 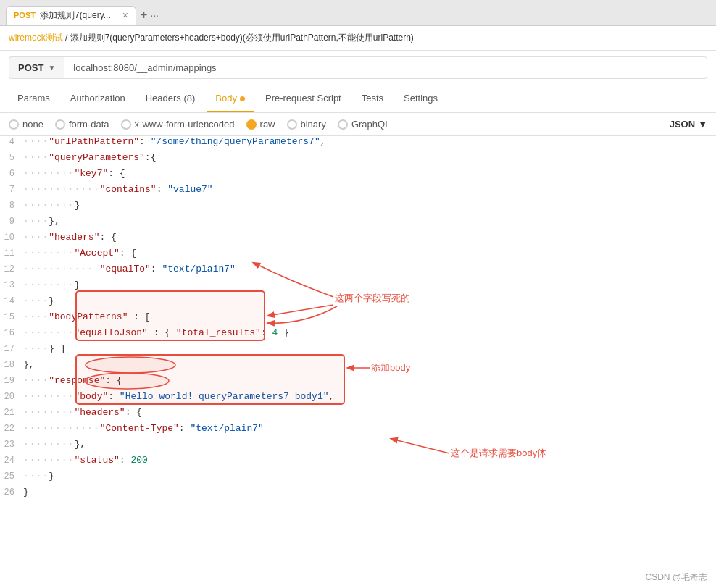 What do you see at coordinates (358, 224) in the screenshot?
I see `code-line-9: 9 ····},` at bounding box center [358, 224].